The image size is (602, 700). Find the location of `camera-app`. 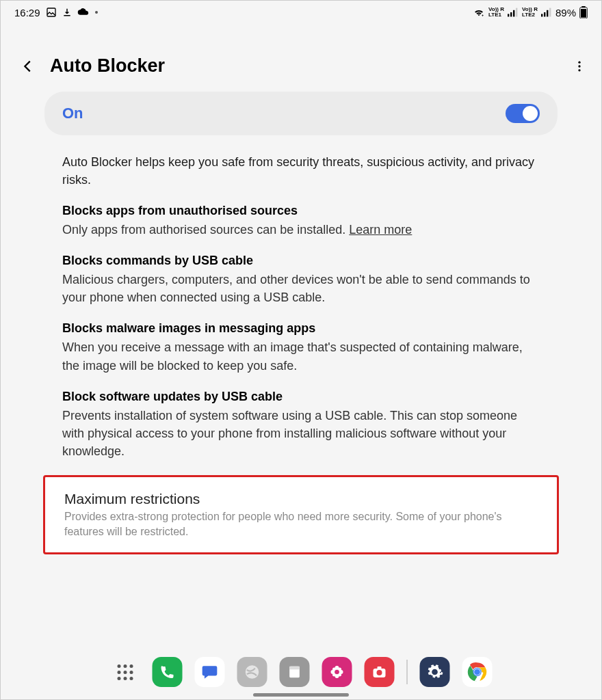

camera-app is located at coordinates (380, 672).